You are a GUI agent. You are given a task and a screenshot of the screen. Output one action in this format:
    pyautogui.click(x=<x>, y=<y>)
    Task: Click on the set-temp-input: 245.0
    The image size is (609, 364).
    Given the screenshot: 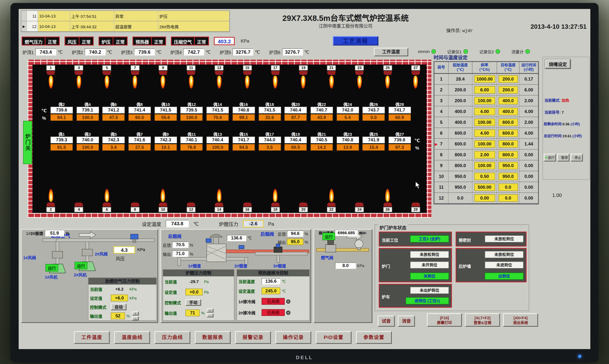 What is the action you would take?
    pyautogui.click(x=271, y=291)
    